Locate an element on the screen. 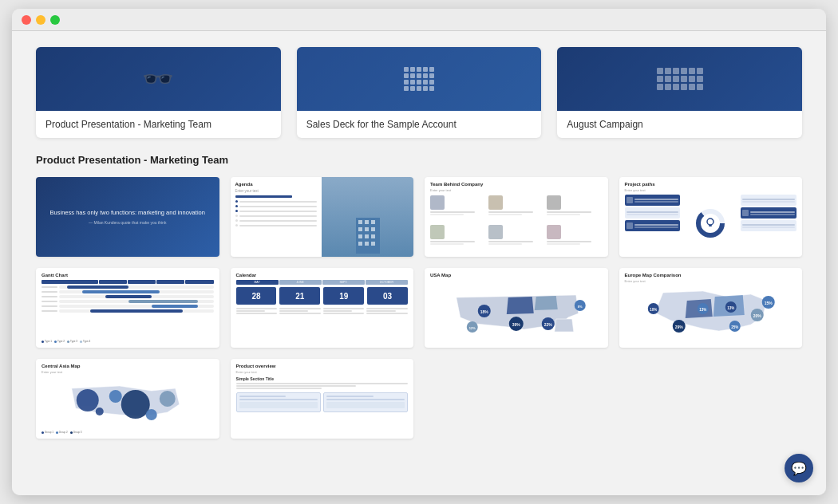 The image size is (838, 504). cal-num-3: 19 is located at coordinates (343, 297).